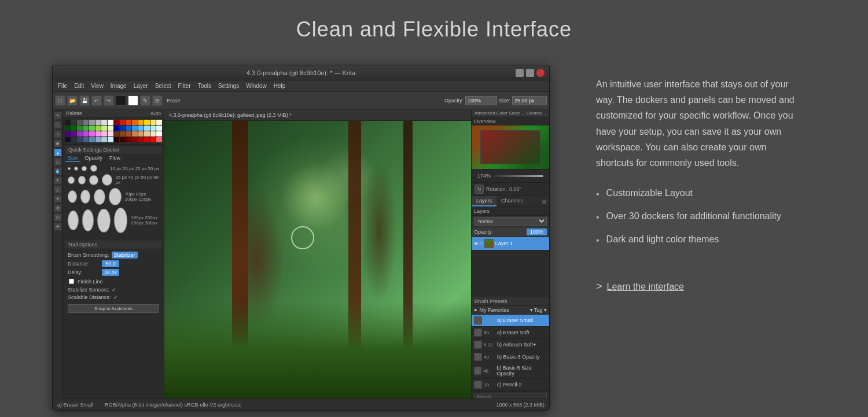  Describe the element at coordinates (510, 221) in the screenshot. I see `layer-blend-select: Normal` at that location.